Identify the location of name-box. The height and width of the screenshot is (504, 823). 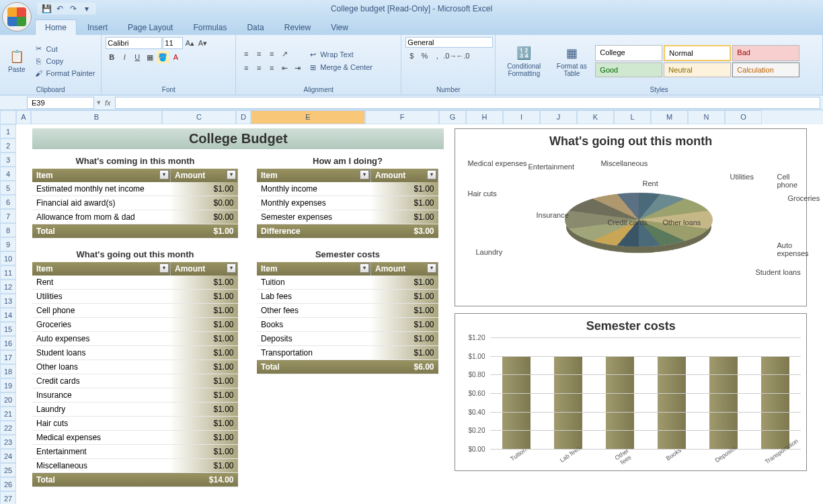
(61, 103).